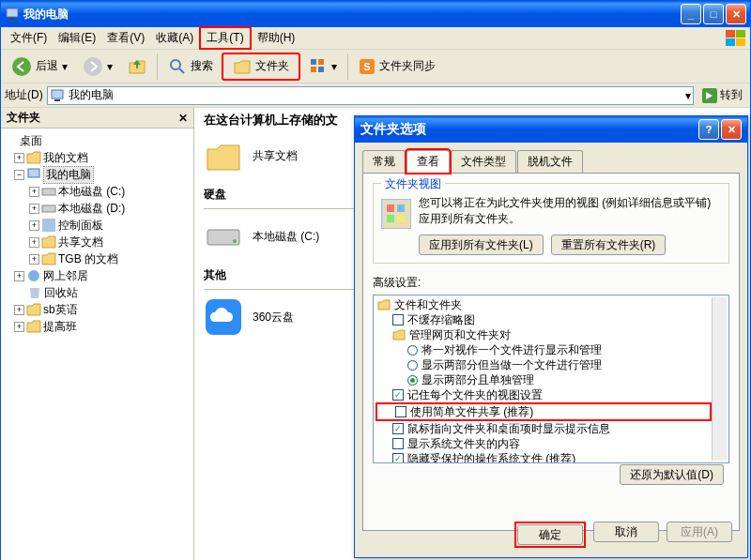 This screenshot has height=560, width=751. What do you see at coordinates (401, 412) in the screenshot?
I see `checkbox-simple-share` at bounding box center [401, 412].